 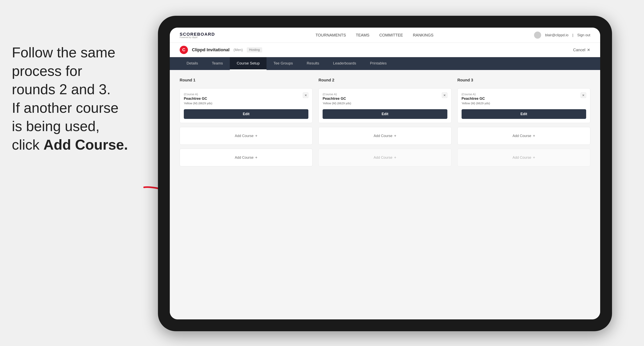 I want to click on add-course-r3-btn: Add Course +, so click(x=524, y=136).